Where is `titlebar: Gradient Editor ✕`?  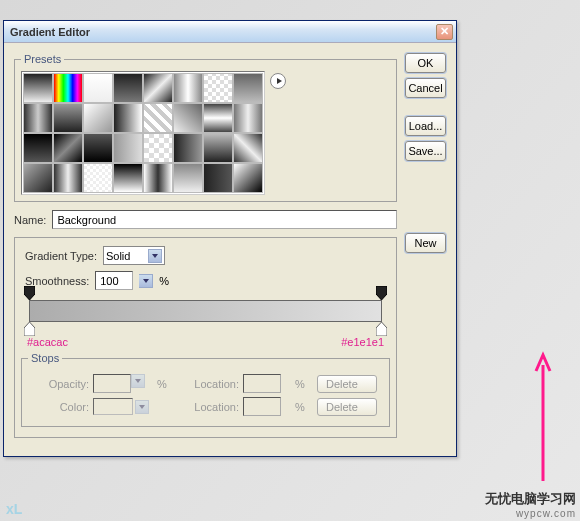
titlebar: Gradient Editor ✕ is located at coordinates (230, 32).